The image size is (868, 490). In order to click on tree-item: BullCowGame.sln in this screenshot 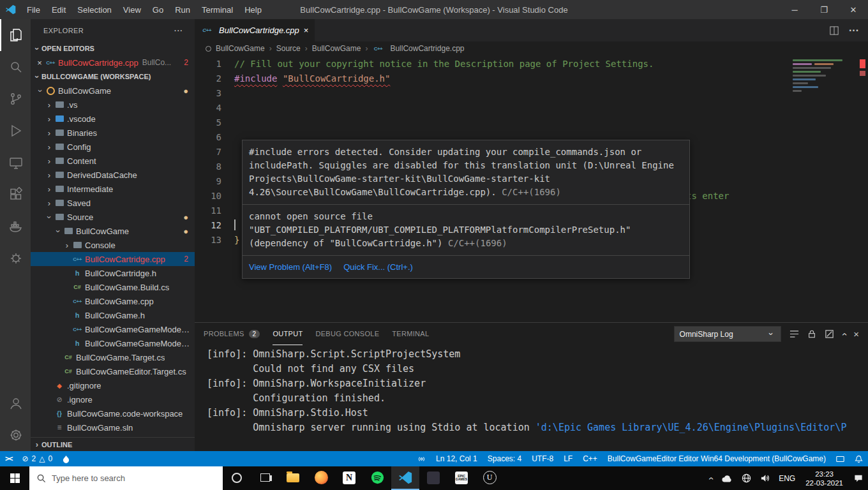, I will do `click(112, 427)`.